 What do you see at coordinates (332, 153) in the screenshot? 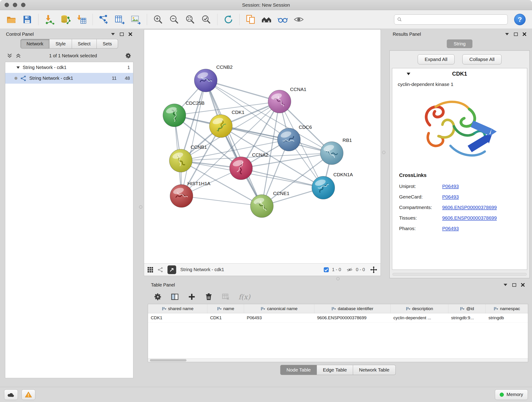
I see `network-node-rb1` at bounding box center [332, 153].